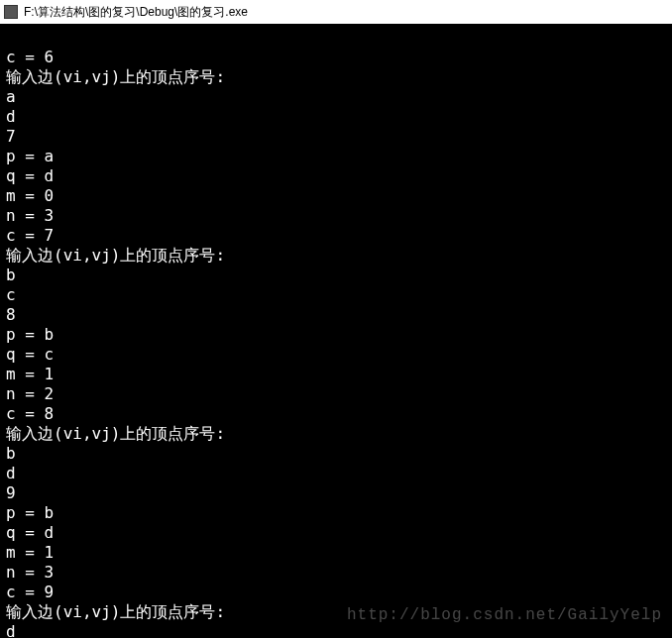  What do you see at coordinates (336, 196) in the screenshot?
I see `console-line: m = 0` at bounding box center [336, 196].